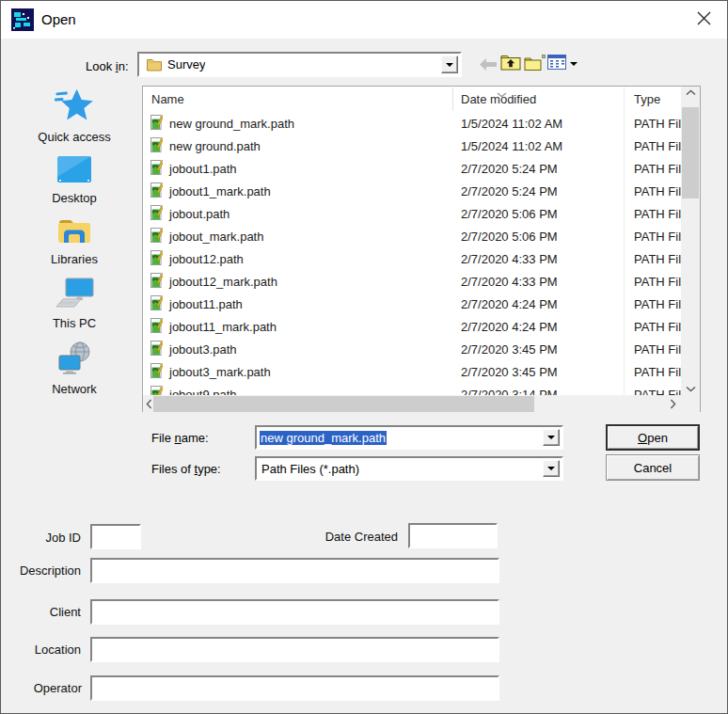 This screenshot has height=714, width=728. Describe the element at coordinates (74, 304) in the screenshot. I see `sidebar-item-this-pc: This PC` at that location.